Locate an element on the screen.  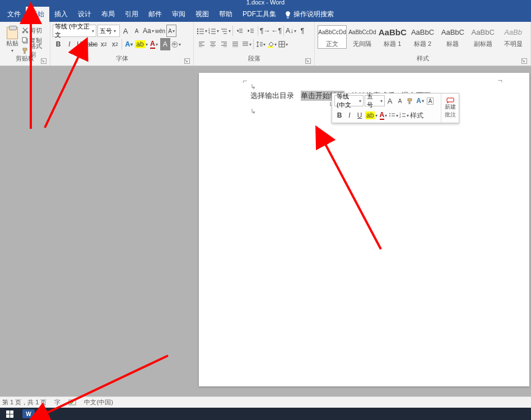
line-spacing-icon is located at coordinates (259, 44).